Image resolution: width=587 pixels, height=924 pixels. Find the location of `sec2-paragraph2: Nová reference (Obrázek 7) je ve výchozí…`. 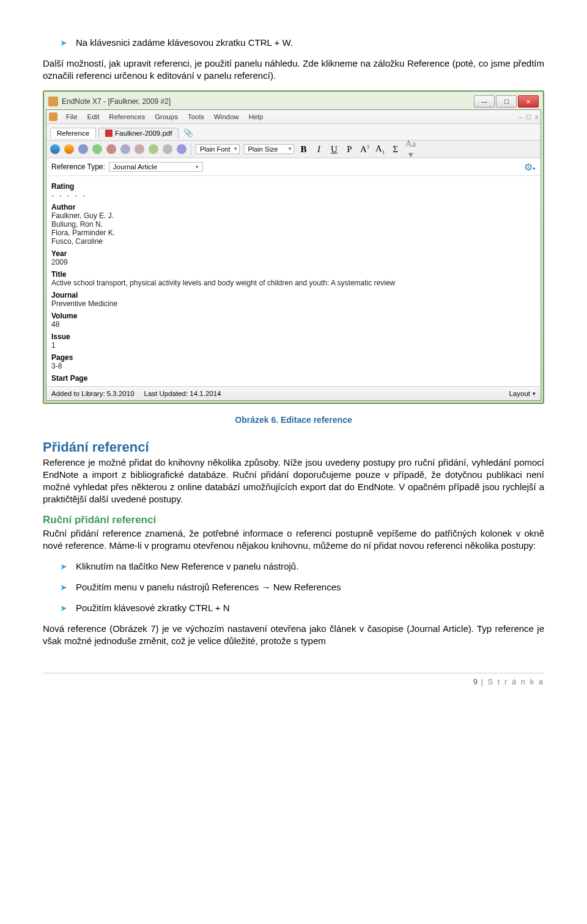

sec2-paragraph2: Nová reference (Obrázek 7) je ve výchozí… is located at coordinates (294, 635).